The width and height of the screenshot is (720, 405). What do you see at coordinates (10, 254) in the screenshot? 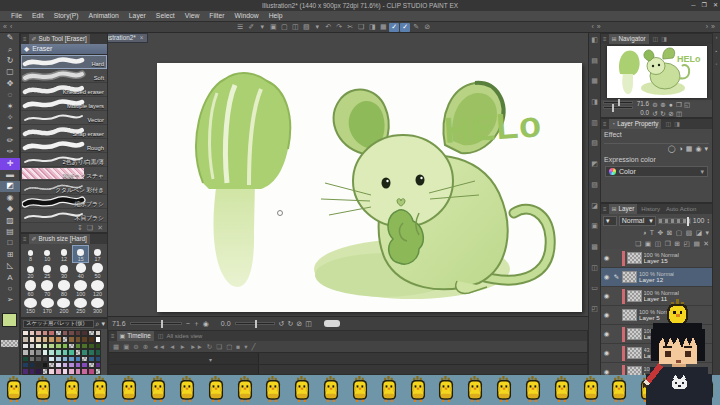
I see `ruler-tool: ⊞` at bounding box center [10, 254].